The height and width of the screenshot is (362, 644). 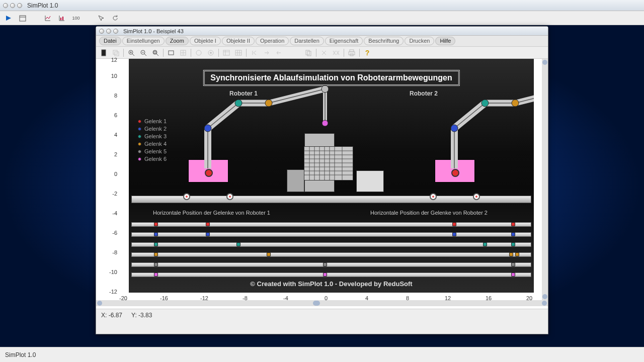 What do you see at coordinates (308, 53) in the screenshot?
I see `copy-page-icon` at bounding box center [308, 53].